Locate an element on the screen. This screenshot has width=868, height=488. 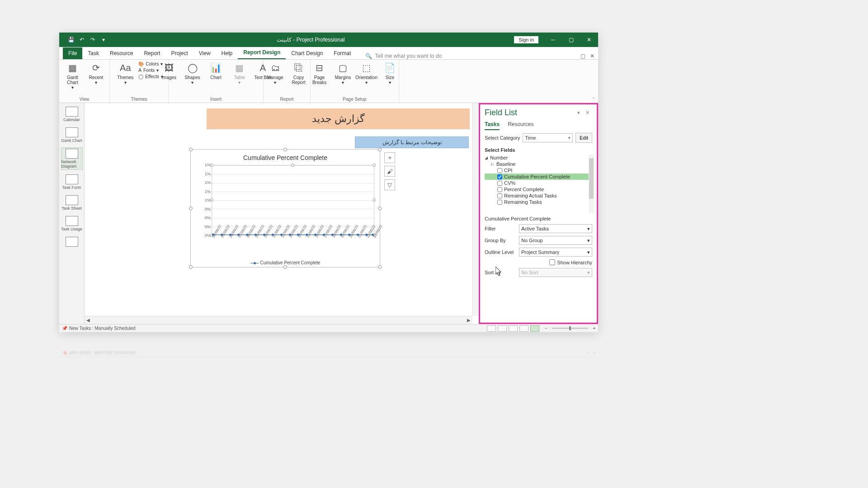
signin-button: Sign in is located at coordinates (526, 40).